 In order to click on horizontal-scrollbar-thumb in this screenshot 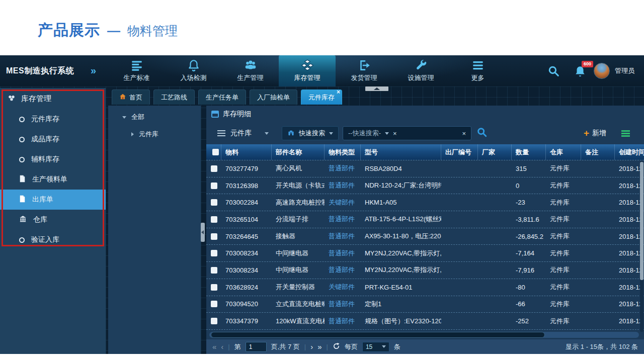, I will do `click(378, 335)`.